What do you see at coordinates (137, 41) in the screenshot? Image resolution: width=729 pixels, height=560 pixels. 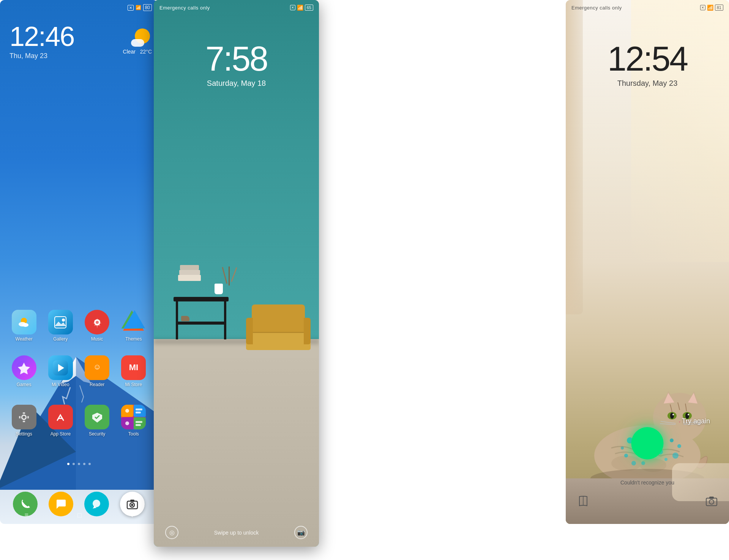 I see `weather-widget: Clear 22°C` at bounding box center [137, 41].